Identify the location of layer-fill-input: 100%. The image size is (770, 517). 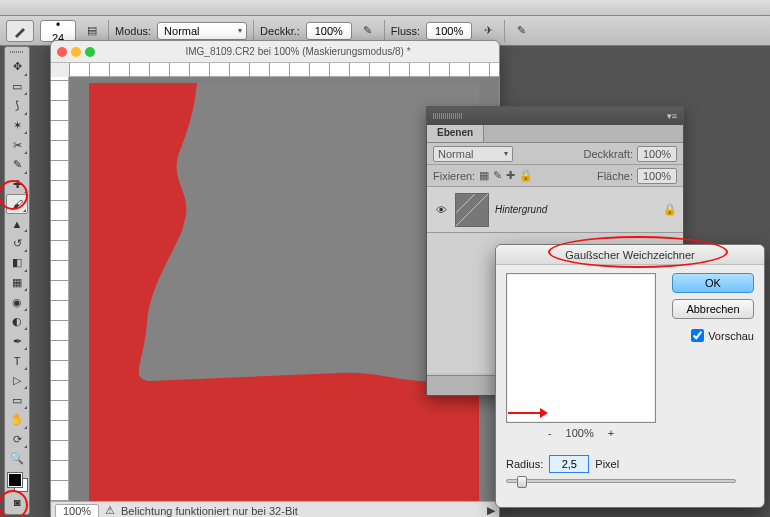
(657, 176).